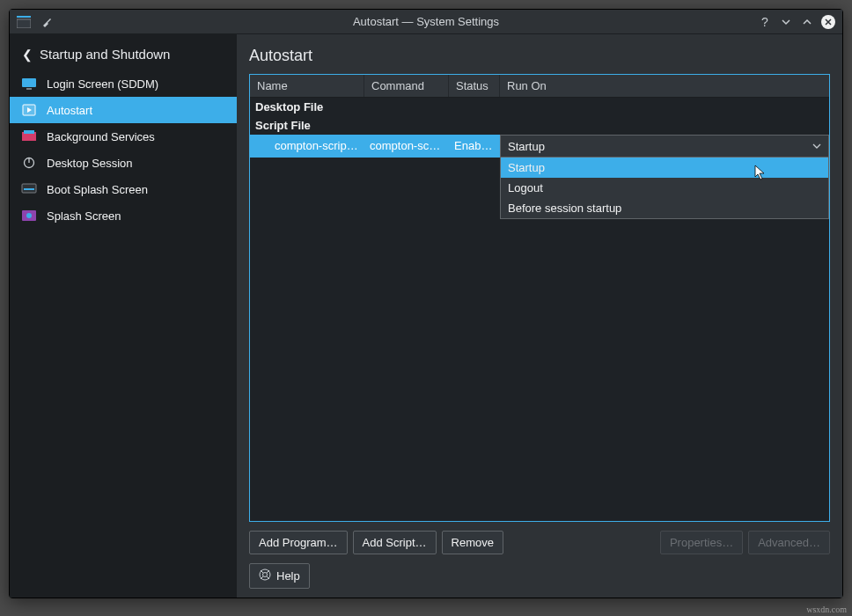 The height and width of the screenshot is (616, 852). I want to click on section-desktop-file: Desktop File, so click(540, 107).